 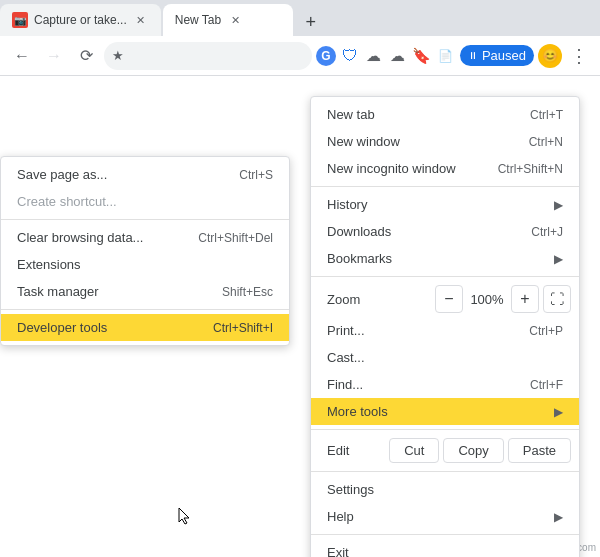 I want to click on clear-browsing-shortcut: Ctrl+Shift+Del, so click(x=236, y=238).